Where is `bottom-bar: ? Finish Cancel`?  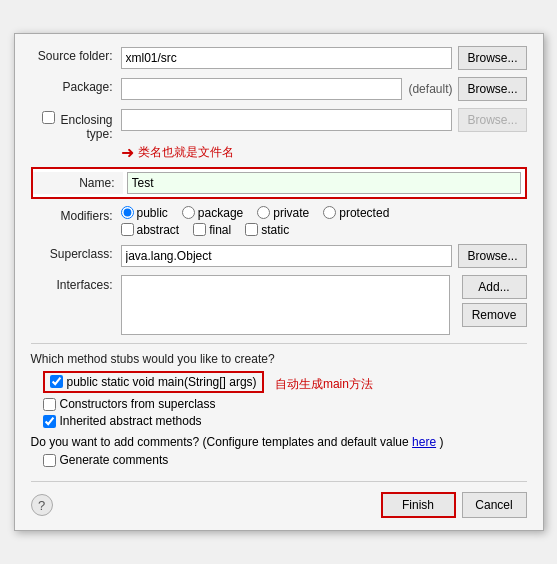 bottom-bar: ? Finish Cancel is located at coordinates (279, 500).